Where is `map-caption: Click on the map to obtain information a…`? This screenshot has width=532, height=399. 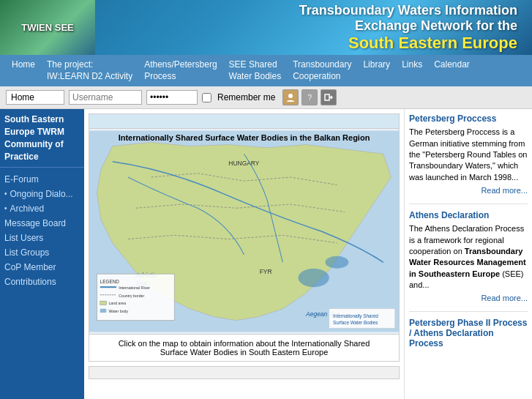 map-caption: Click on the map to obtain information a… is located at coordinates (244, 347).